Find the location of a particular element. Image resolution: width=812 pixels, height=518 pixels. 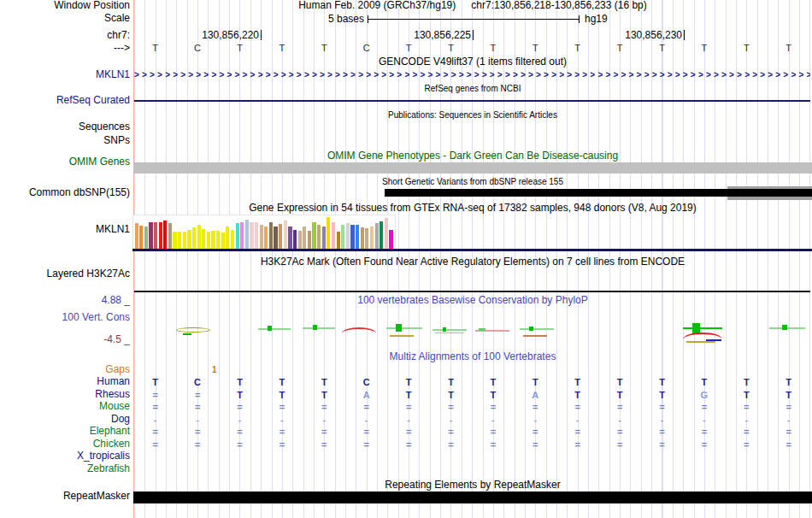

h3k27ac-label: Layered H3K27Ac is located at coordinates (65, 274).